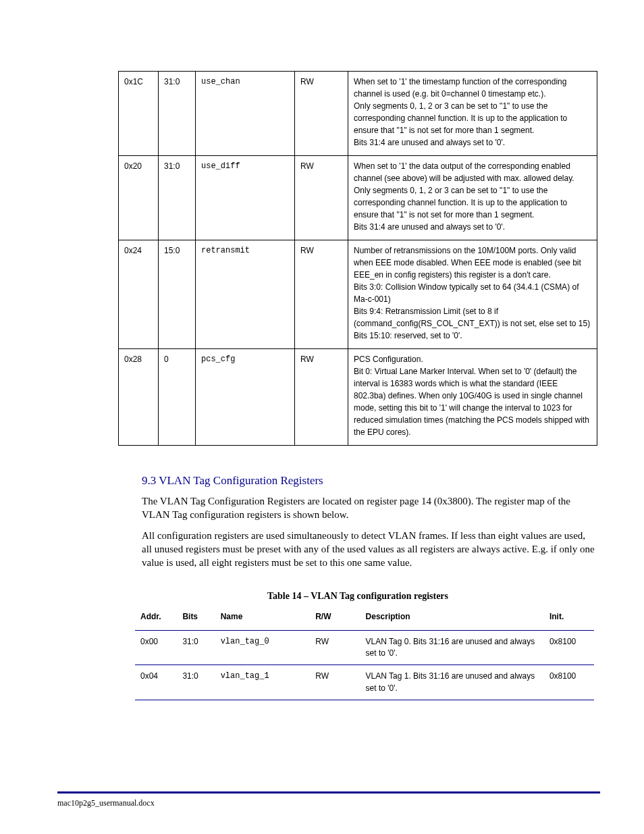 The width and height of the screenshot is (644, 834). I want to click on register-table-2: Addr. Bits Name R/W Description Init. 0x…, so click(365, 653).